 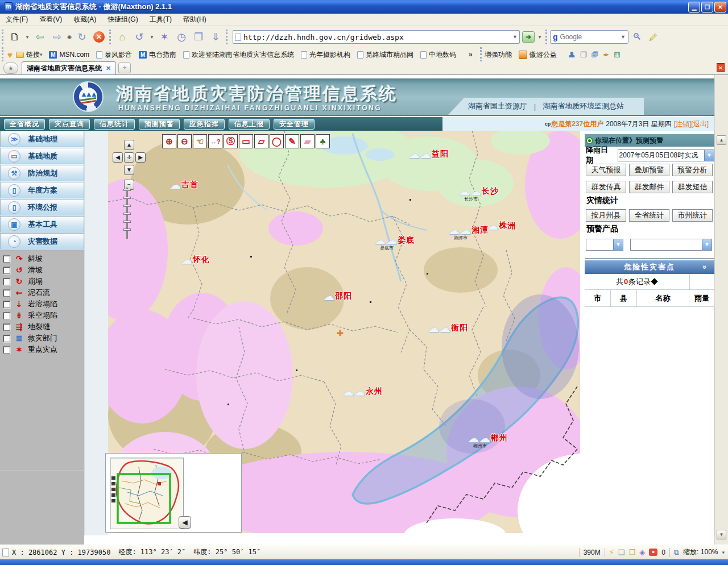 What do you see at coordinates (184, 141) in the screenshot?
I see `zoom-out-icon: ⊖` at bounding box center [184, 141].